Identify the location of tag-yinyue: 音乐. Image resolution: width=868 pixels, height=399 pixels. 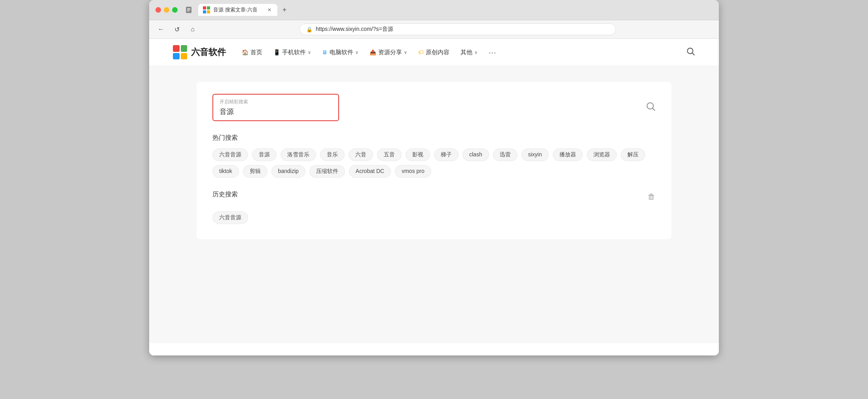
(332, 155).